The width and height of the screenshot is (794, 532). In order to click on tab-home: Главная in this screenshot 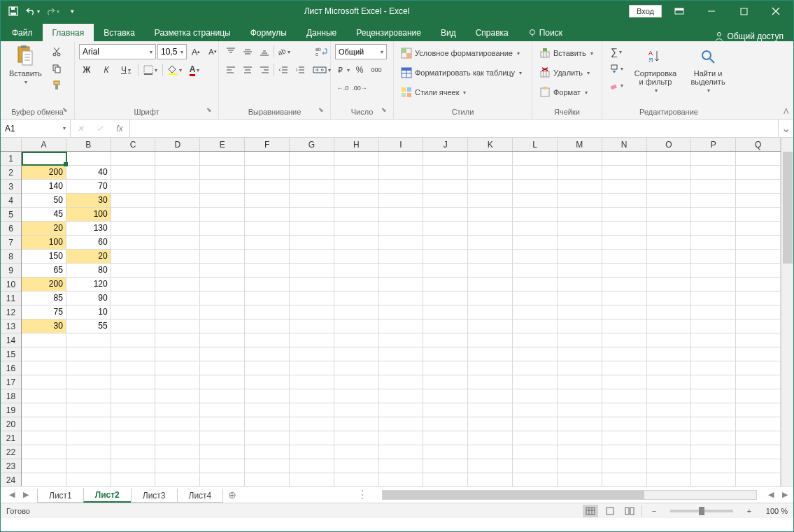, I will do `click(69, 32)`.